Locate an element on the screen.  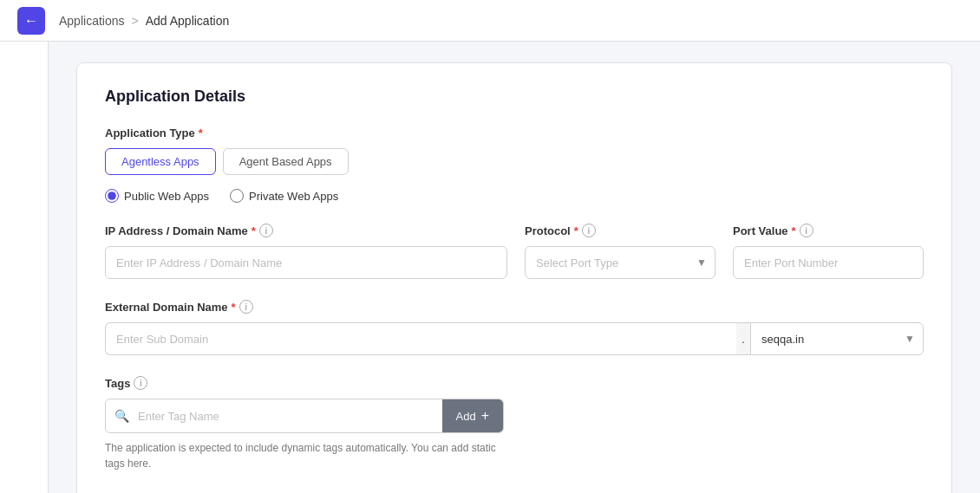
breadcrumb-root: Applications is located at coordinates (92, 21).